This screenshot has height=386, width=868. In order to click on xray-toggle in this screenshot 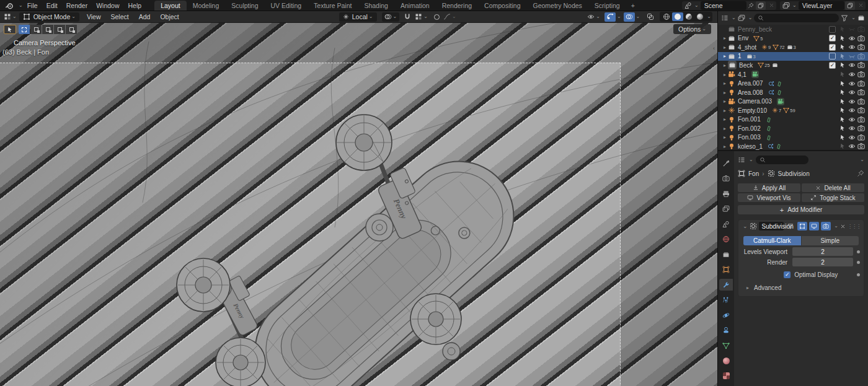, I will do `click(650, 17)`.